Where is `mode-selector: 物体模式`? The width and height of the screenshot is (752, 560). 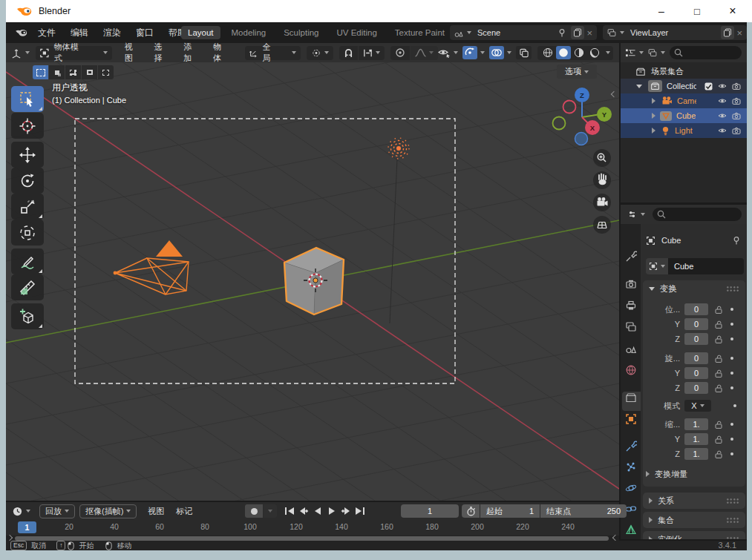 mode-selector: 物体模式 is located at coordinates (74, 53).